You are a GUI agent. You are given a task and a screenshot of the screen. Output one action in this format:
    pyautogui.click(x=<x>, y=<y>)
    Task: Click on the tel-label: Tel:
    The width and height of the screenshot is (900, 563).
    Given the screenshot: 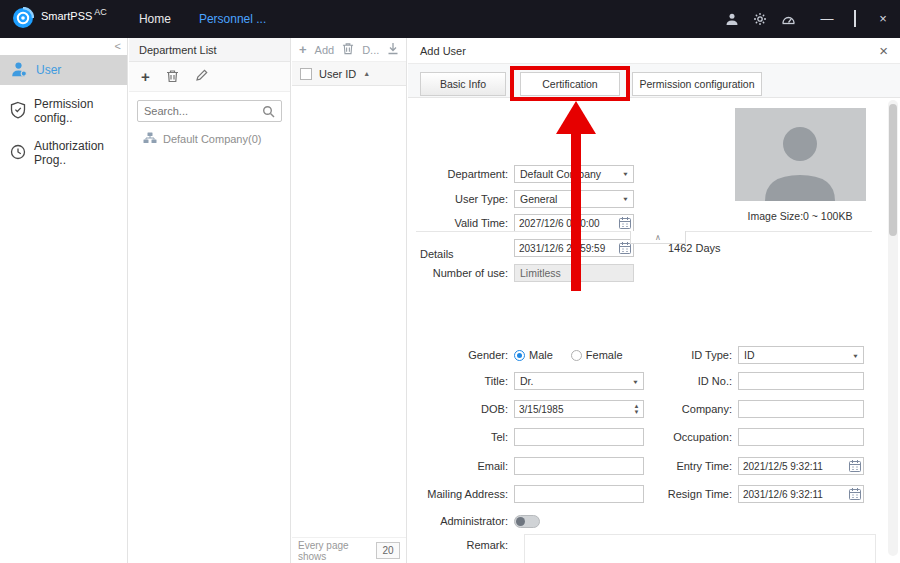 What is the action you would take?
    pyautogui.click(x=464, y=437)
    